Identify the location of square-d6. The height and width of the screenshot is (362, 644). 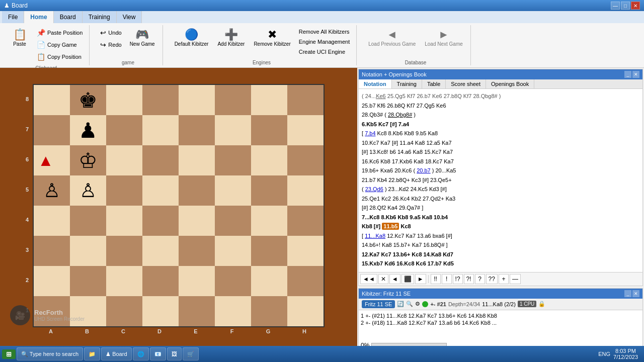
(160, 160).